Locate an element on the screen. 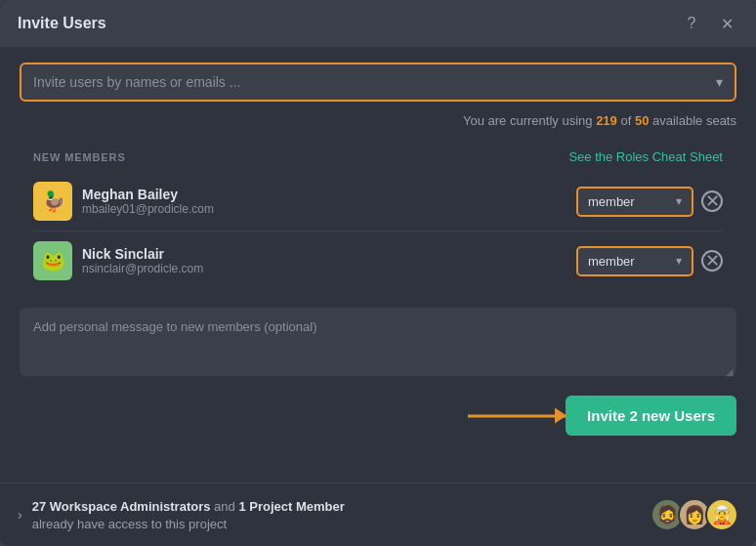  seats-total: 50 is located at coordinates (642, 121).